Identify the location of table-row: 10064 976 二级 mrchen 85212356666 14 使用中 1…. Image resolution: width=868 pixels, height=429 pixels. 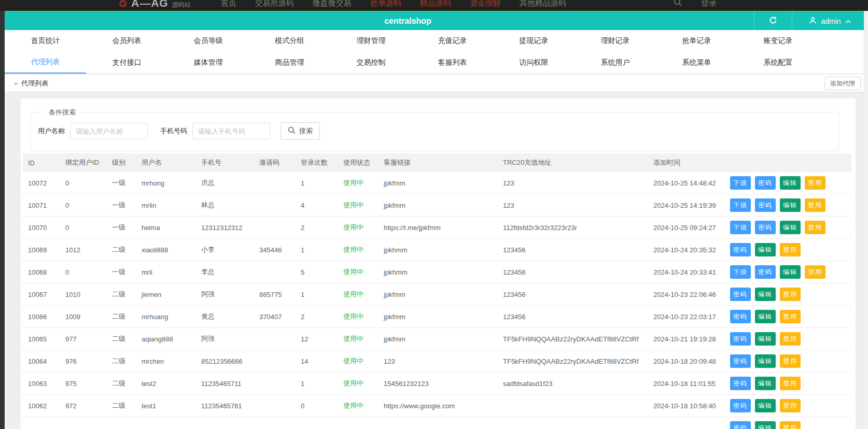
(437, 362).